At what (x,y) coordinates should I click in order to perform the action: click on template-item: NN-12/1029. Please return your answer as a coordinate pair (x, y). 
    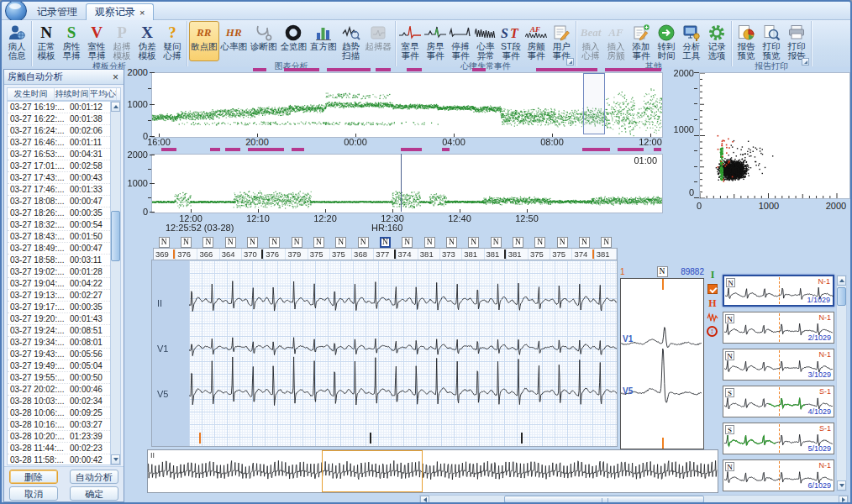
    Looking at the image, I should click on (778, 328).